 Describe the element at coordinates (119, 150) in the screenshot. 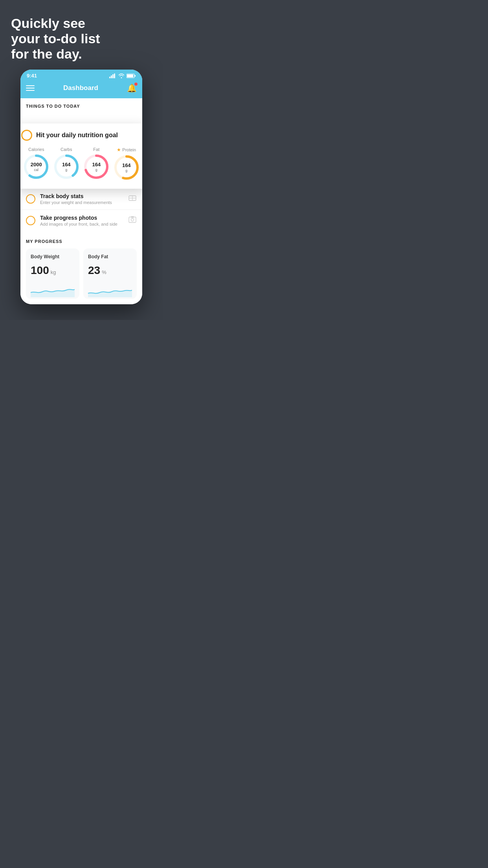

I see `star-icon: ★` at that location.